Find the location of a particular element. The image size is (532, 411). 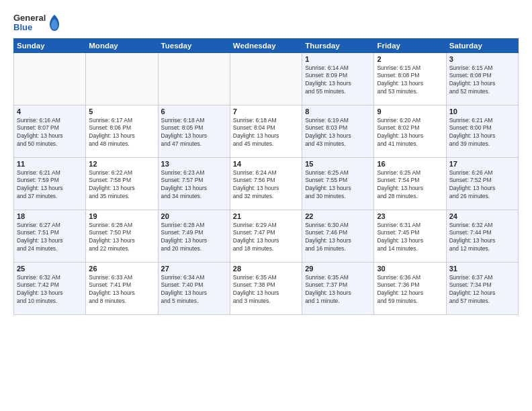

day-info: Sunrise: 6:34 AM Sunset: 7:40 PM Dayligh… is located at coordinates (194, 290).